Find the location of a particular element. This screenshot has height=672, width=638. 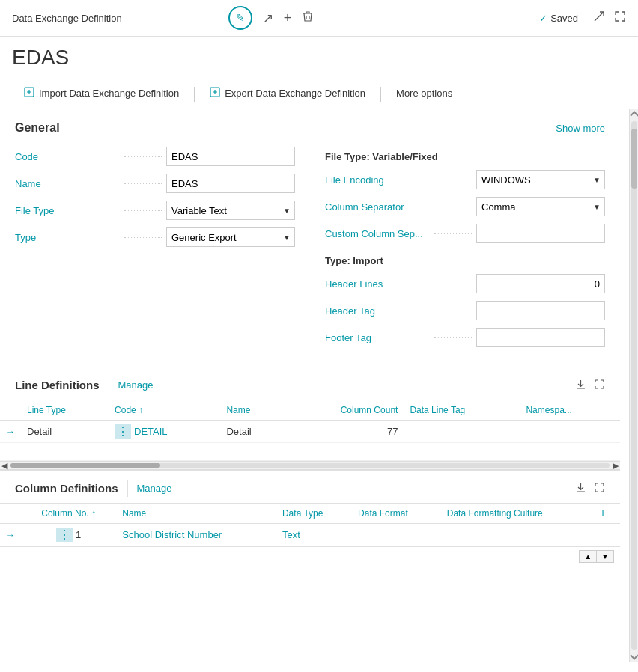

scroll-right-icon: ▶ is located at coordinates (616, 465).